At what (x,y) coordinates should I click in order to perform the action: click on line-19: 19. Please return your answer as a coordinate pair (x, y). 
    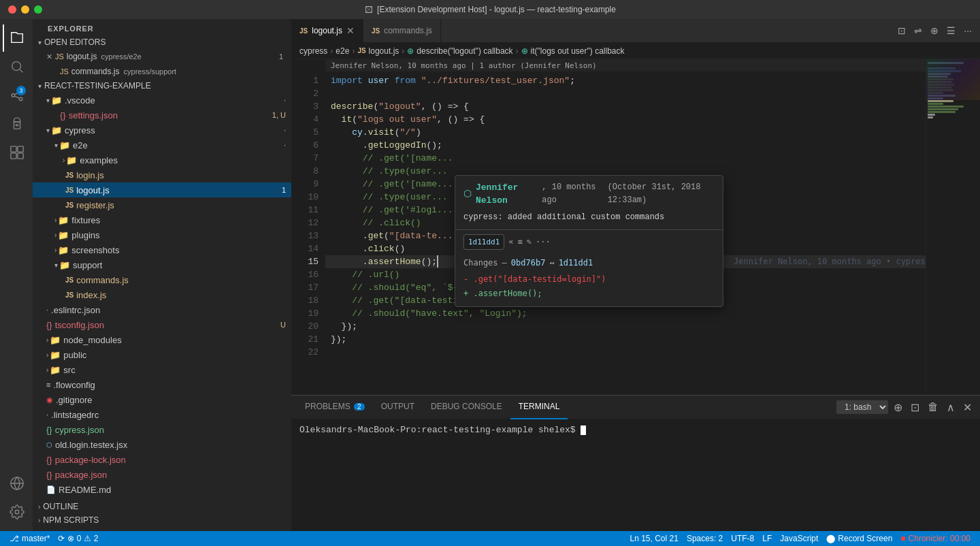
    Looking at the image, I should click on (305, 313).